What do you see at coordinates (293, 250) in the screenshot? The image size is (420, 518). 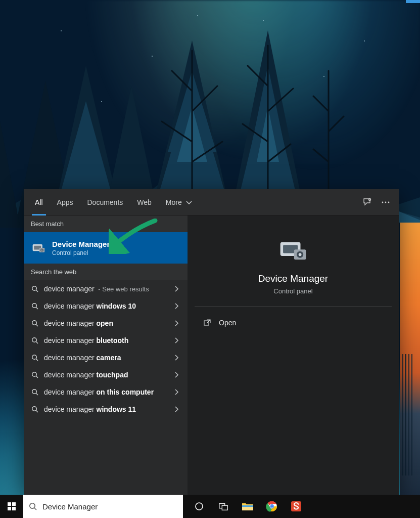 I see `preview-device-manager-icon` at bounding box center [293, 250].